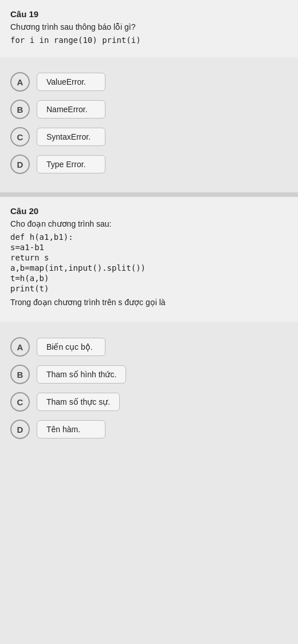 This screenshot has width=298, height=644. Describe the element at coordinates (149, 211) in the screenshot. I see `q20-title: Câu 20` at that location.